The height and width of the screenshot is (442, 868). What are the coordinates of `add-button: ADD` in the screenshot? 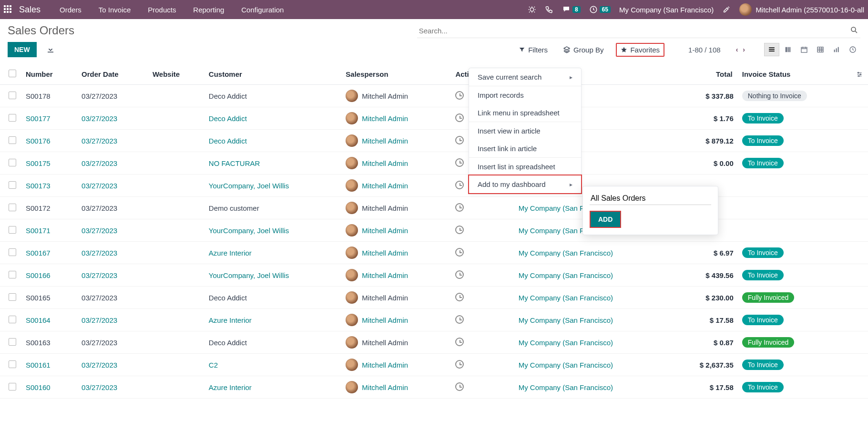 It's located at (605, 219).